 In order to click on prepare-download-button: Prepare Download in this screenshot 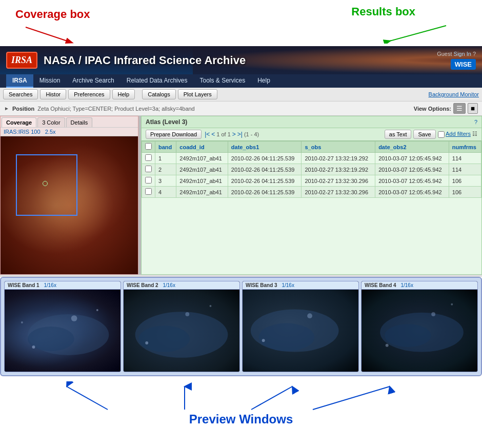, I will do `click(173, 134)`.